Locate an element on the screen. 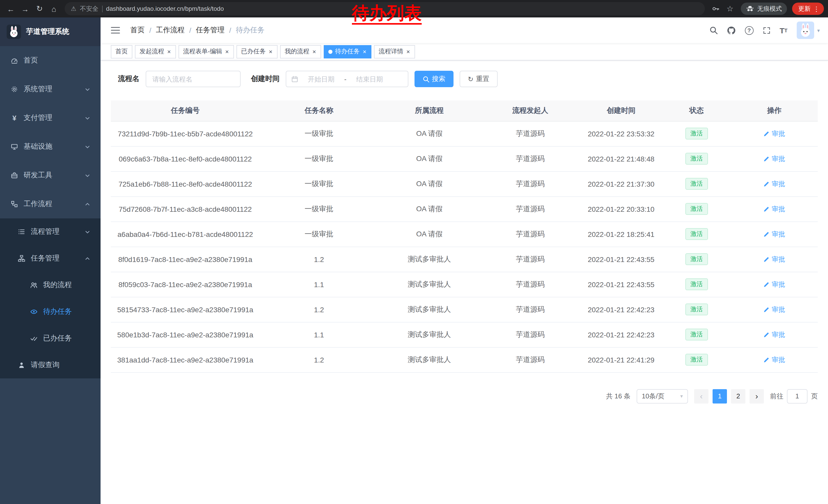 The height and width of the screenshot is (504, 828). tab: 待办任务 × is located at coordinates (347, 52).